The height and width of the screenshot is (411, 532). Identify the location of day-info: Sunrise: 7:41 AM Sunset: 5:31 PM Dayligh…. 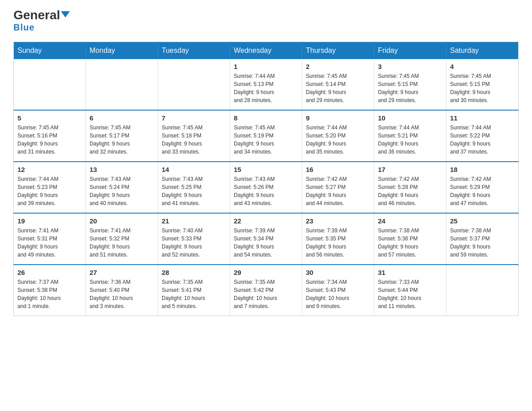
(50, 243).